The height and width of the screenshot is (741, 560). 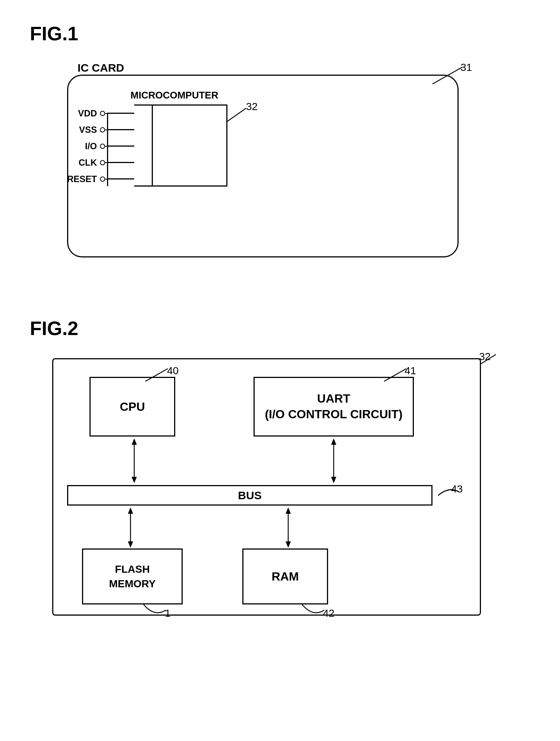 What do you see at coordinates (121, 113) in the screenshot?
I see `h-line-vdd` at bounding box center [121, 113].